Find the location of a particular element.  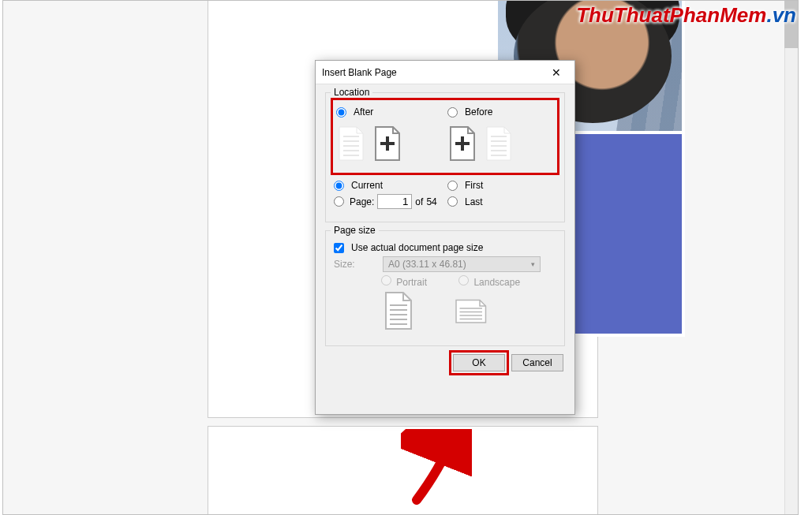

radio-landscape: Landscape is located at coordinates (489, 282).